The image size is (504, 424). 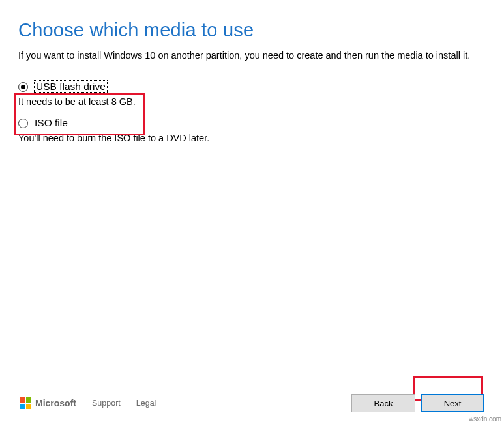 I want to click on back-button: Back, so click(x=383, y=403).